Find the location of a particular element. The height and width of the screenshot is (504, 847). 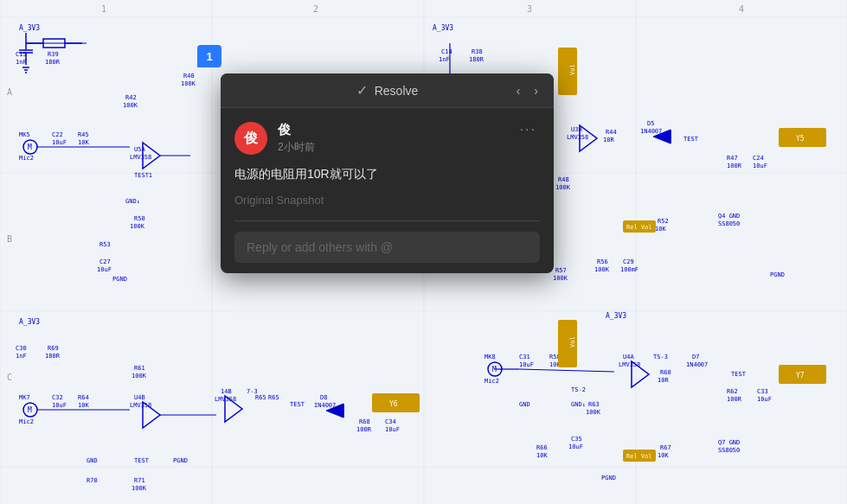

svg-text: LMV358 is located at coordinates (578, 137).